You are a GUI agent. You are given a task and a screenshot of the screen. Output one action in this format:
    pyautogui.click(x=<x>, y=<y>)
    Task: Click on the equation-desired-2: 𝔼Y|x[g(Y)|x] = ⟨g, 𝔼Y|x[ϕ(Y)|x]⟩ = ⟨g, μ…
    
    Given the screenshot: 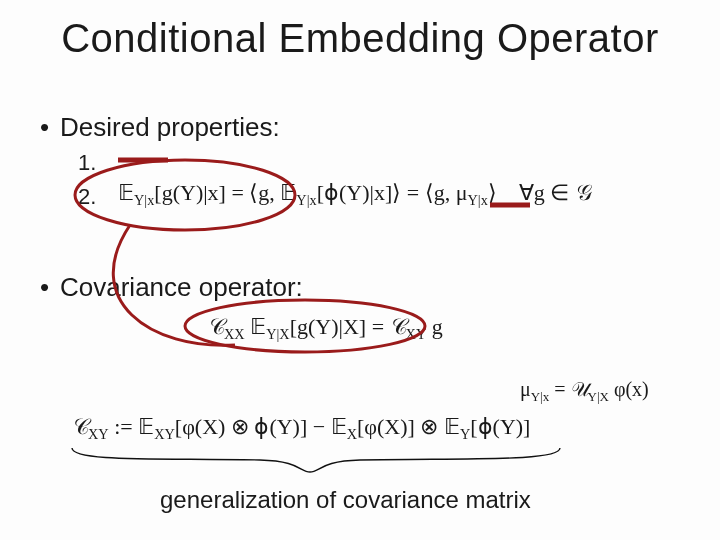 What is the action you would take?
    pyautogui.click(x=354, y=194)
    